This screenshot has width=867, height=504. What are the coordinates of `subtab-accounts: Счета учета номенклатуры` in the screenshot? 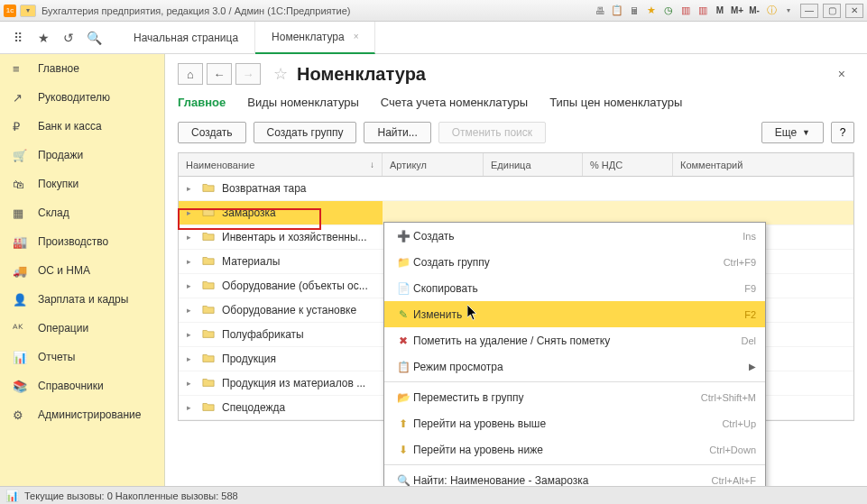 It's located at (455, 103).